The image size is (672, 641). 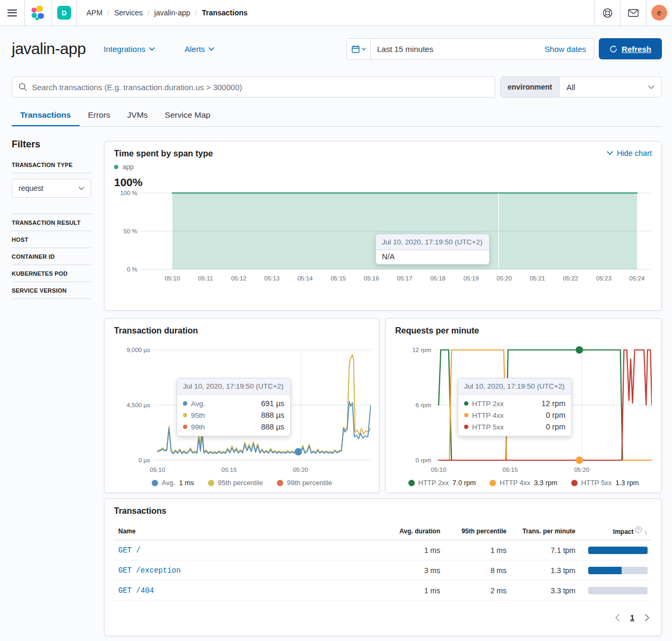 What do you see at coordinates (454, 49) in the screenshot?
I see `time-range-value: Last 15 minutes` at bounding box center [454, 49].